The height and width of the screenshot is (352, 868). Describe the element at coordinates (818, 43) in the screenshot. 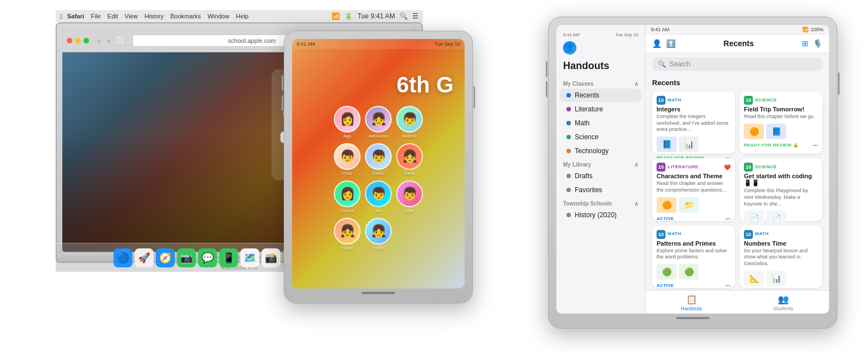

I see `mic-icon: 🎙️` at that location.